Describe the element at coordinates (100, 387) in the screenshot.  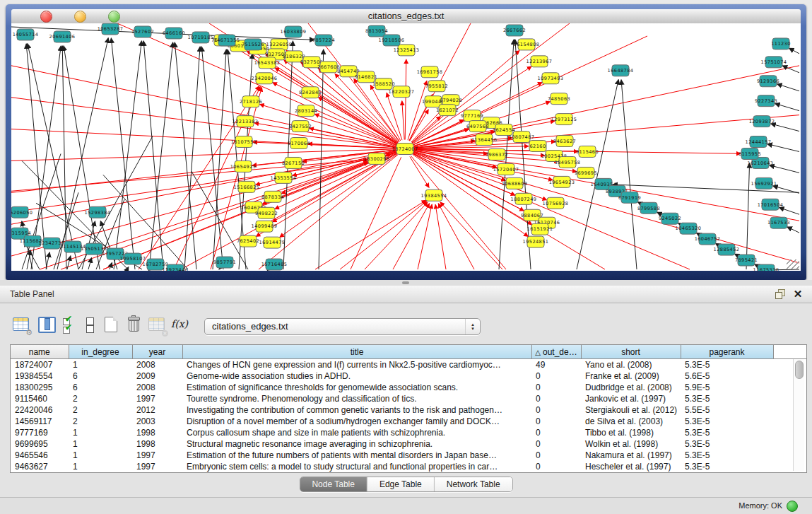
I see `table-cell: 6` at that location.